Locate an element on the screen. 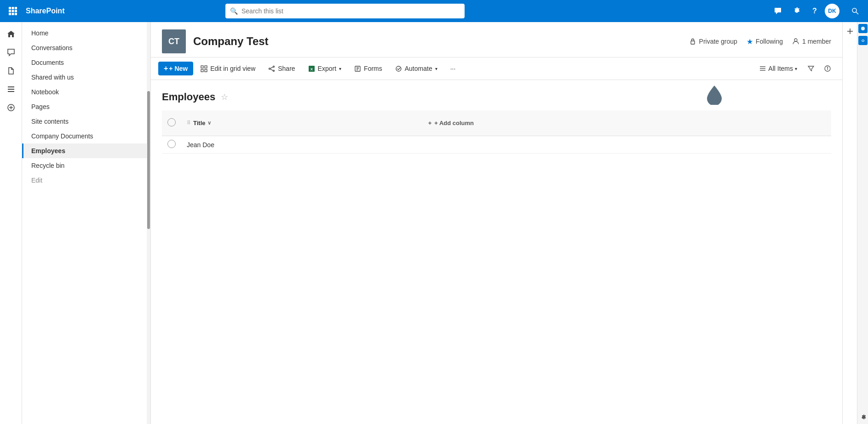 The height and width of the screenshot is (424, 868). list-favorite-star: ☆ is located at coordinates (224, 97).